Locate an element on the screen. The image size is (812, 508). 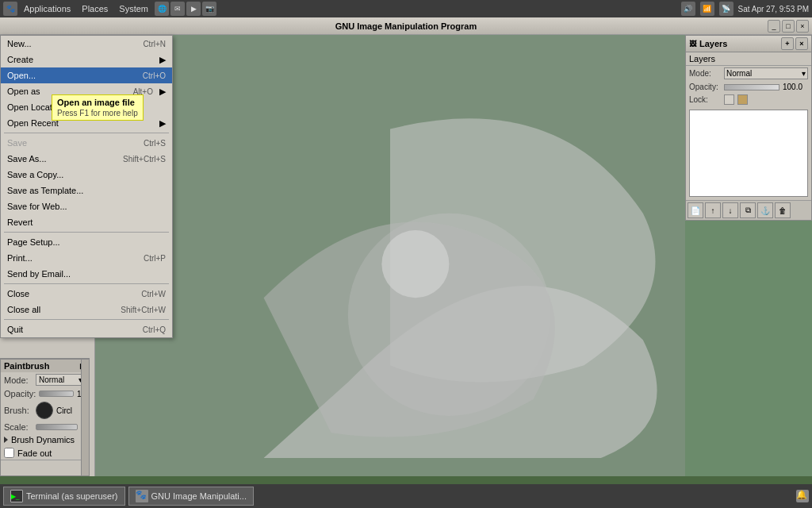
lower-layer-button: ↓ is located at coordinates (730, 210).